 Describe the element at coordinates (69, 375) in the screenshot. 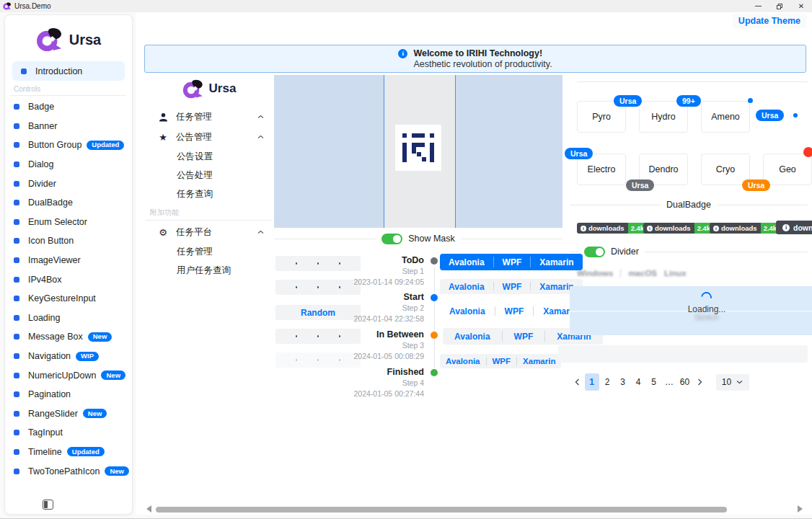

I see `sidebar-item-numericupdown: NumericUpDownNew` at that location.